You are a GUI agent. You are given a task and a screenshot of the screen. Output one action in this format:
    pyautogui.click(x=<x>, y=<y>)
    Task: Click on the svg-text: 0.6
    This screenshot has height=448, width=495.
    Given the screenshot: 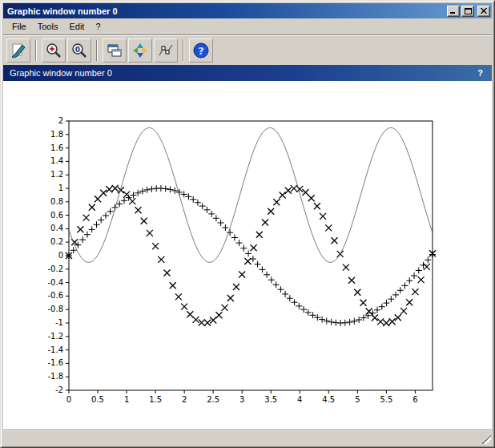 What is the action you would take?
    pyautogui.click(x=57, y=215)
    